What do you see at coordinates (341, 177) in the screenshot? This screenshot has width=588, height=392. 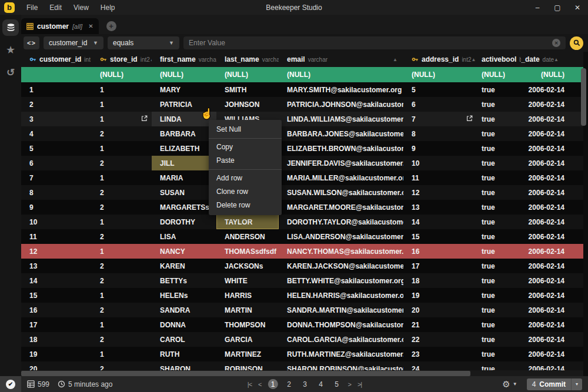 I see `cell: MARIA.MILLER@sakilacustomer.org` at bounding box center [341, 177].